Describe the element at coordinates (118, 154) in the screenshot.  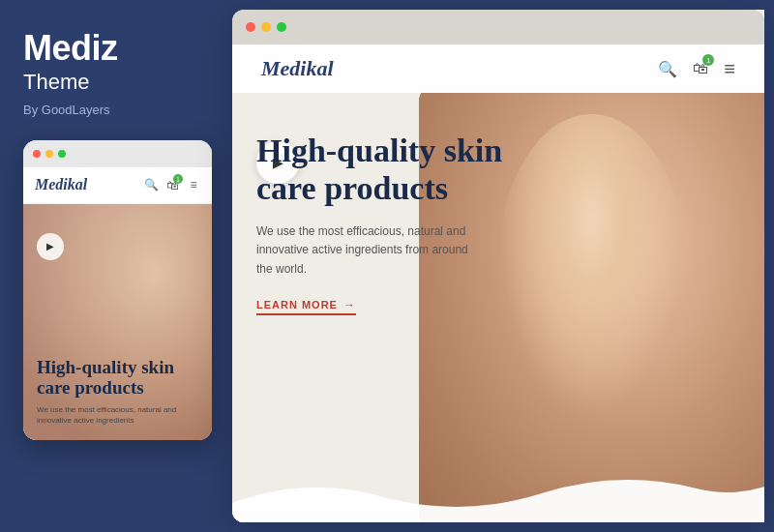
I see `mobile-top-bar` at that location.